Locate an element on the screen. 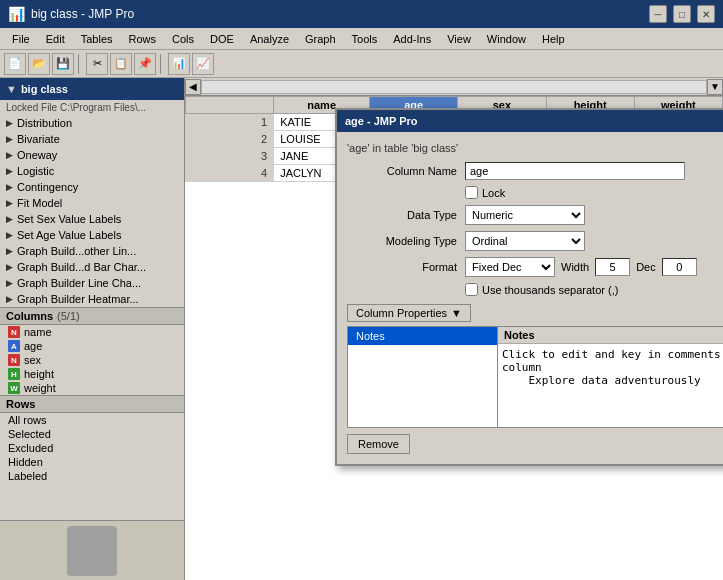  new-button: 📄 is located at coordinates (15, 64).